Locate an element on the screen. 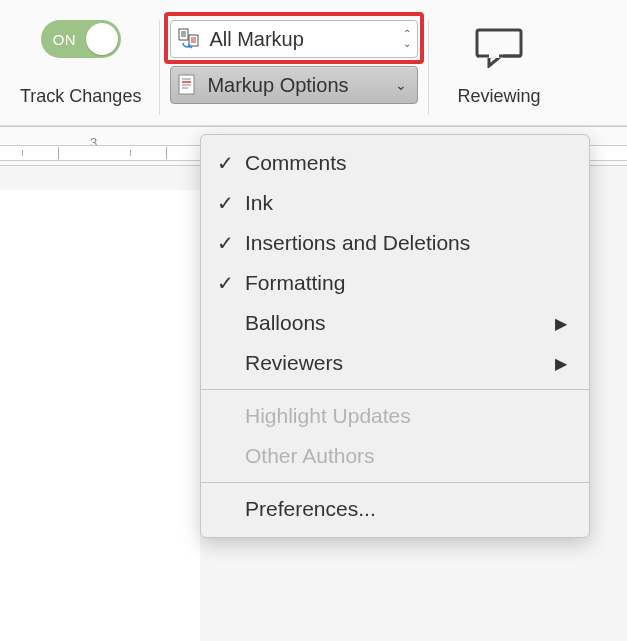 This screenshot has width=627, height=641. display-for-review-select: All Markup ⌃⌄ is located at coordinates (294, 39).